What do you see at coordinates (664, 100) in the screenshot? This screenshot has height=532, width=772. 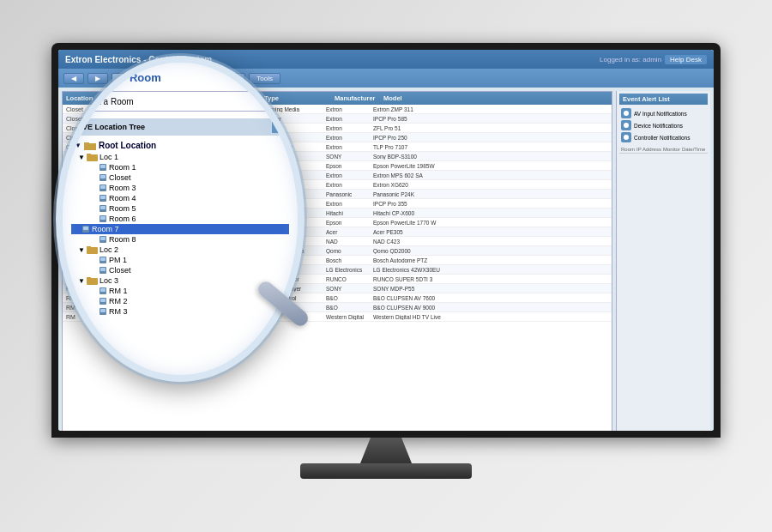 I see `right-panel-title: Event Alert List` at bounding box center [664, 100].